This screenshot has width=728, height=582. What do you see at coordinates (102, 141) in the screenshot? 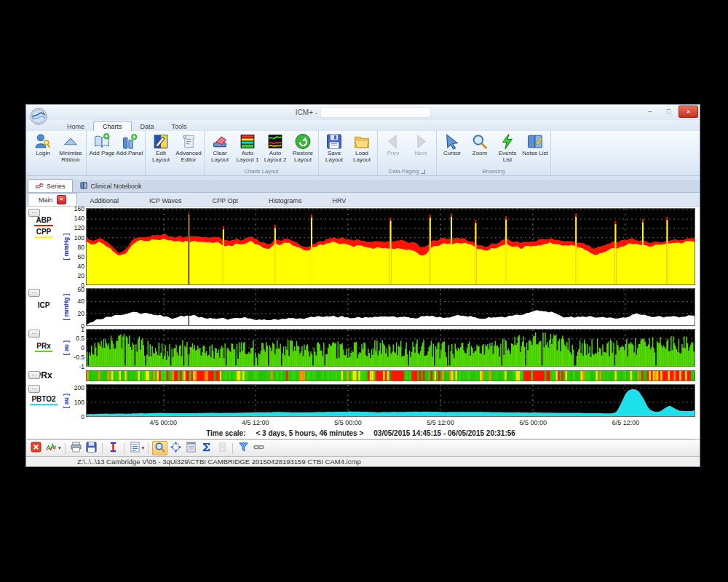
I see `add-page-icon` at bounding box center [102, 141].